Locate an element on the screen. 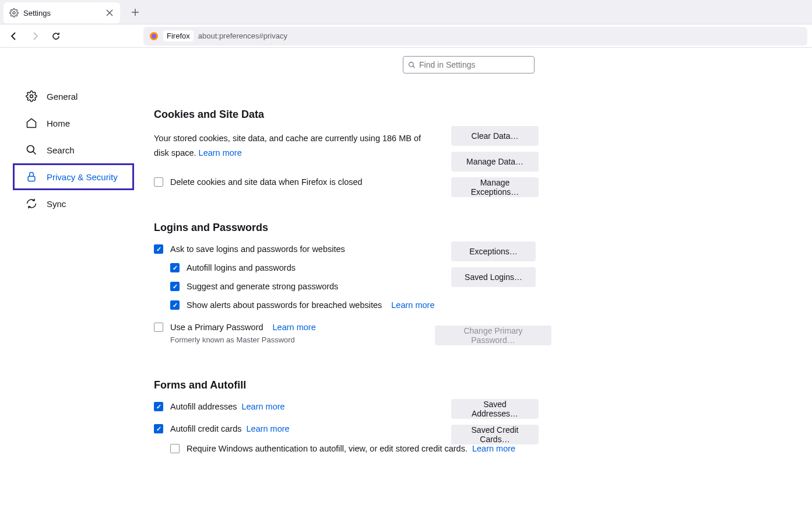 The width and height of the screenshot is (812, 525). sidebar-item-privacy: Privacy & Security is located at coordinates (73, 177).